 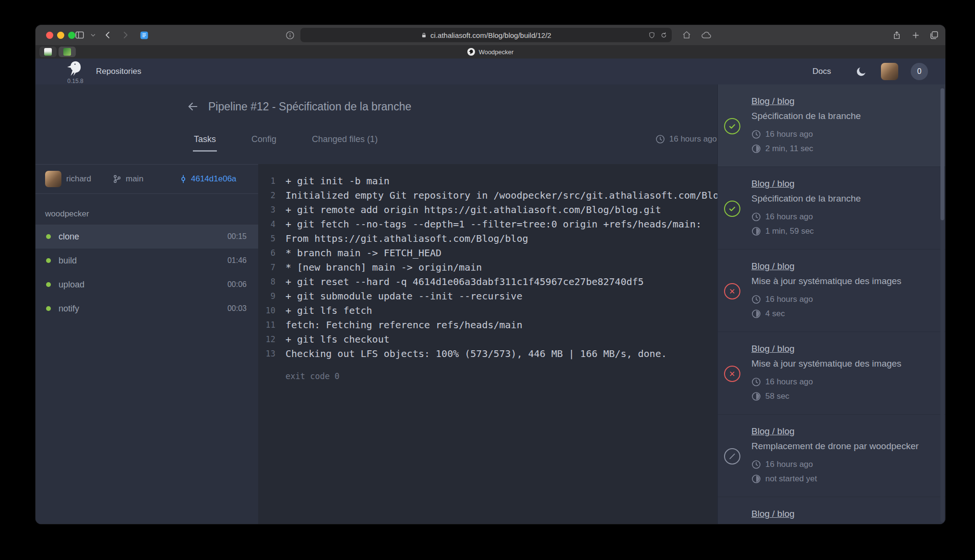 I want to click on tab-overview-button, so click(x=934, y=35).